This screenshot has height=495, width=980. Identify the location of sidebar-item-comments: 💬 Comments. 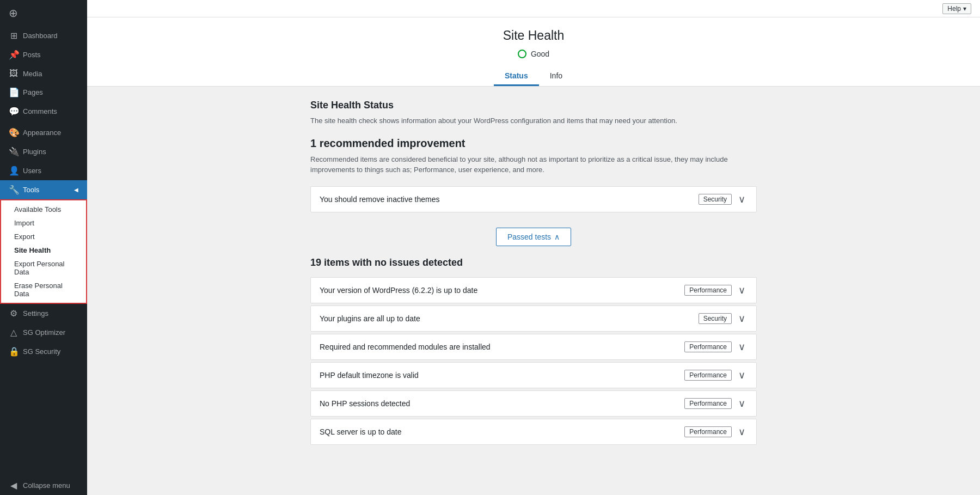
(44, 111).